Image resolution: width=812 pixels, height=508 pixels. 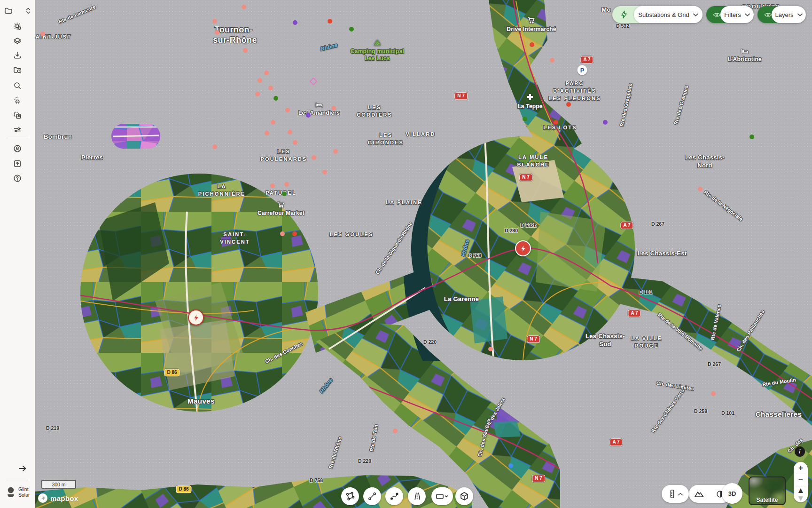 What do you see at coordinates (801, 468) in the screenshot?
I see `zoom-in-button: +` at bounding box center [801, 468].